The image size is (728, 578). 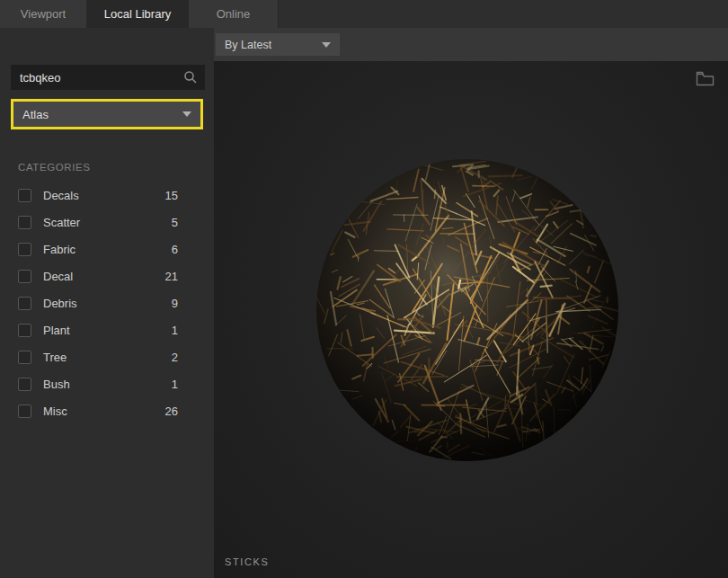 I want to click on sort-dropdown: By Latest, so click(x=278, y=45).